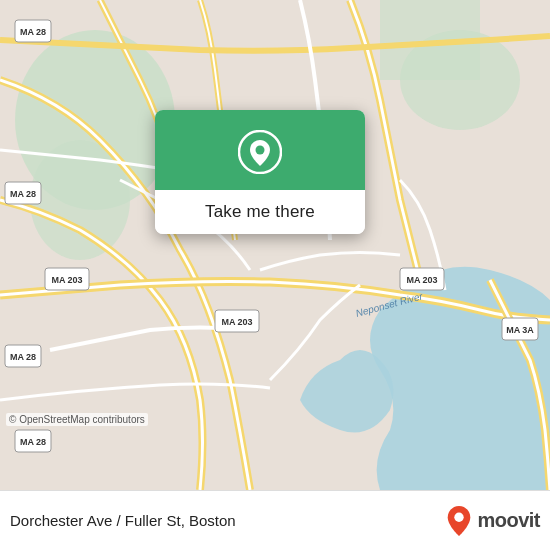  Describe the element at coordinates (492, 521) in the screenshot. I see `moovit-logo: moovit` at that location.